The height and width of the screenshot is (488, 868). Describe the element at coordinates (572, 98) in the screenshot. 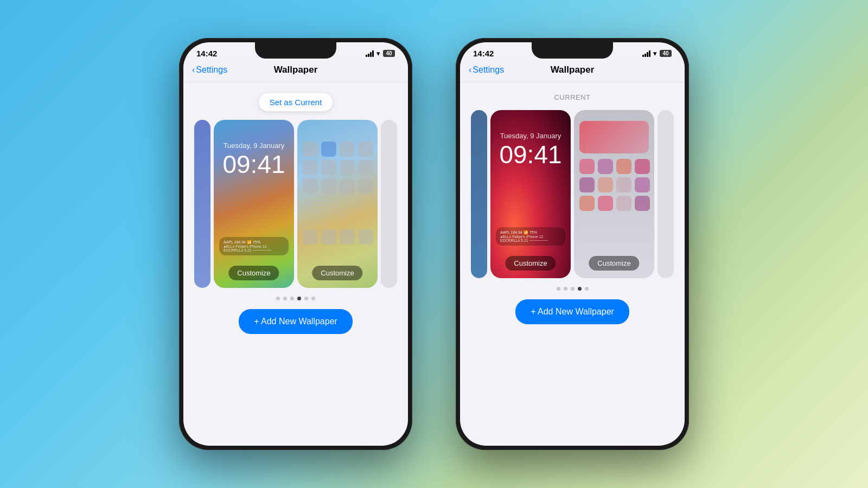

I see `current-label: CURRENT` at that location.